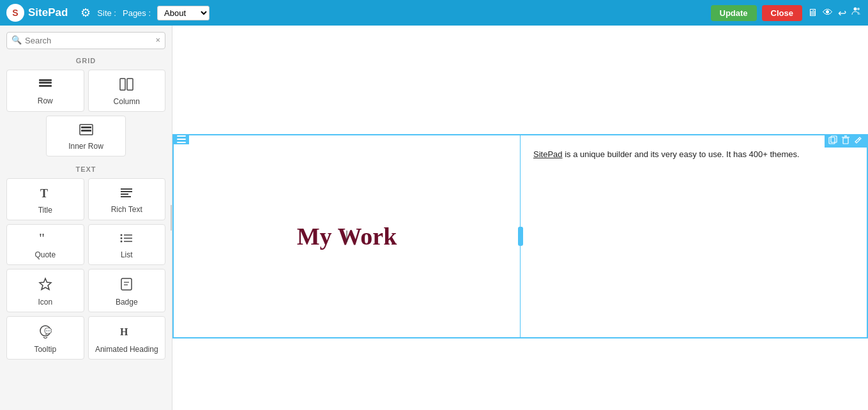 The width and height of the screenshot is (868, 410). I want to click on title-label: Title, so click(45, 210).